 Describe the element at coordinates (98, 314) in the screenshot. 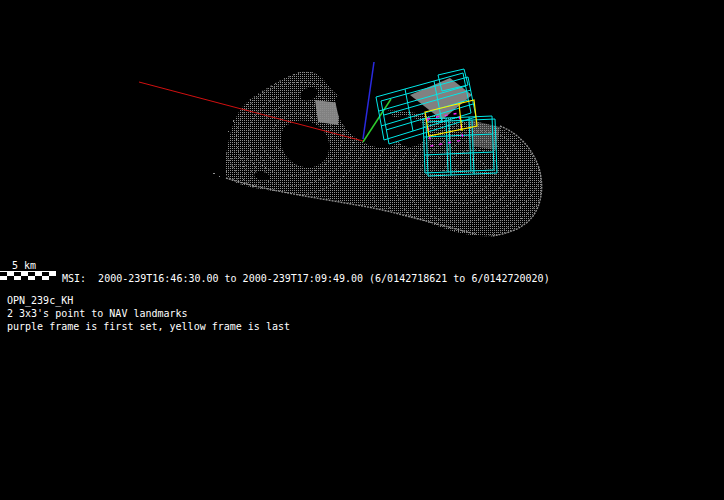

I see `pointing-note-label: 2 3x3's point to NAV landmarks` at that location.